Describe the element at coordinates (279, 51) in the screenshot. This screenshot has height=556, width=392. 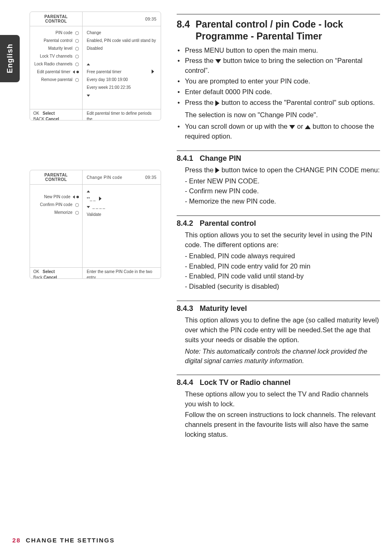
I see `bullet-item: Press MENU button to open the main menu.` at that location.